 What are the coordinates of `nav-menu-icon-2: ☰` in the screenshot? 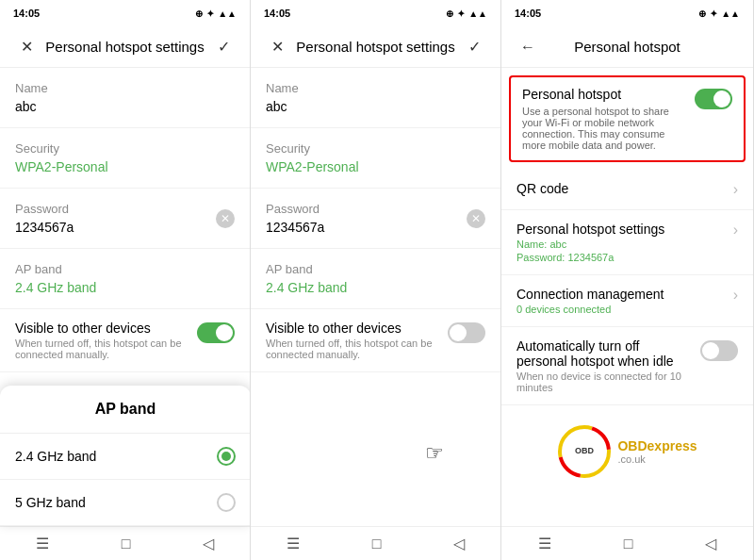 It's located at (293, 543).